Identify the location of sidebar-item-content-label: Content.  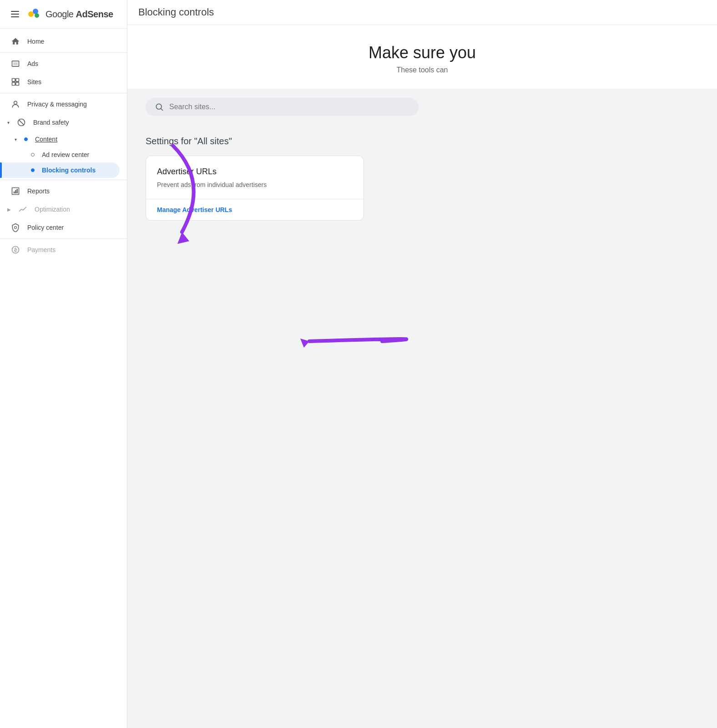
(72, 139).